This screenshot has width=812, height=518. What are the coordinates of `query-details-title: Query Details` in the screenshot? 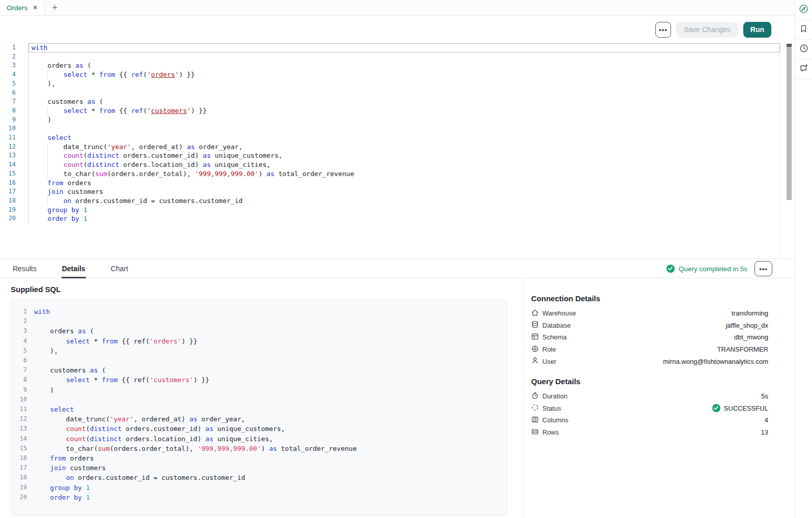 It's located at (650, 382).